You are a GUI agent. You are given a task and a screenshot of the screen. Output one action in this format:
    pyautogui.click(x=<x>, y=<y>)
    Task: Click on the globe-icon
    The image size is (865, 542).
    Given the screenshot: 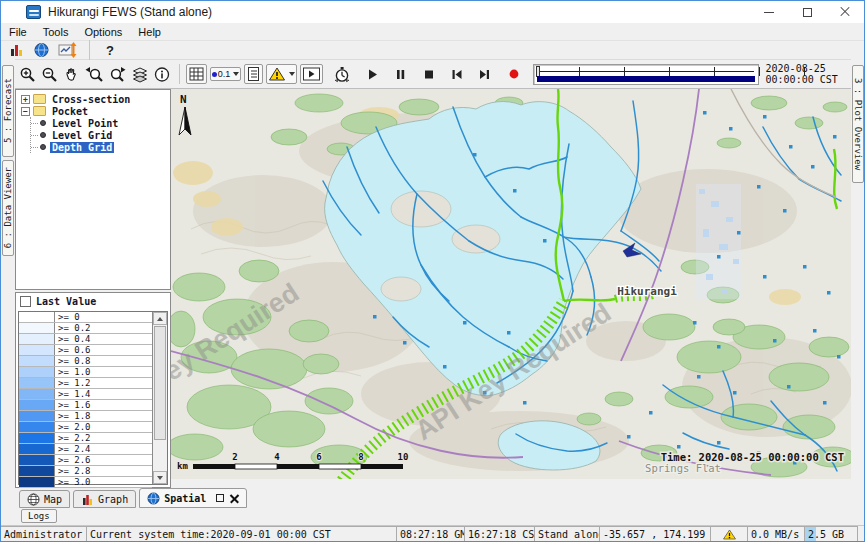 What is the action you would take?
    pyautogui.click(x=154, y=498)
    